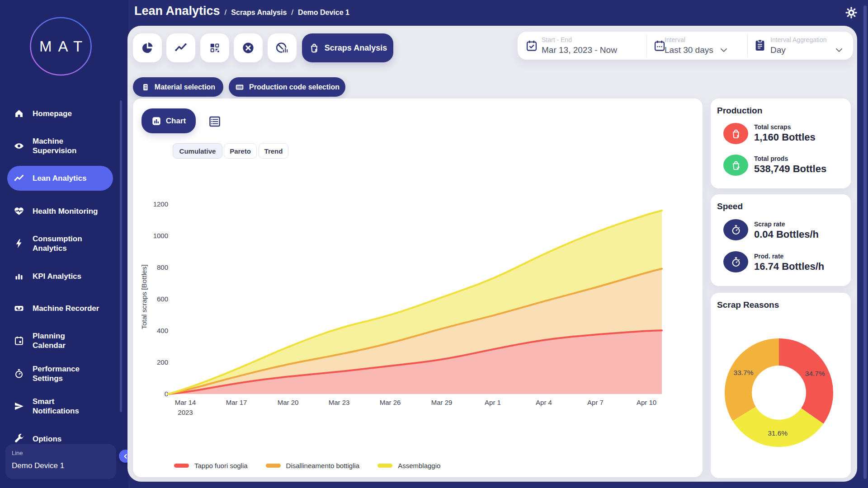 The height and width of the screenshot is (488, 868). I want to click on scrap-reasons-donut-chart: 34.7%31.6%33.7%, so click(779, 393).